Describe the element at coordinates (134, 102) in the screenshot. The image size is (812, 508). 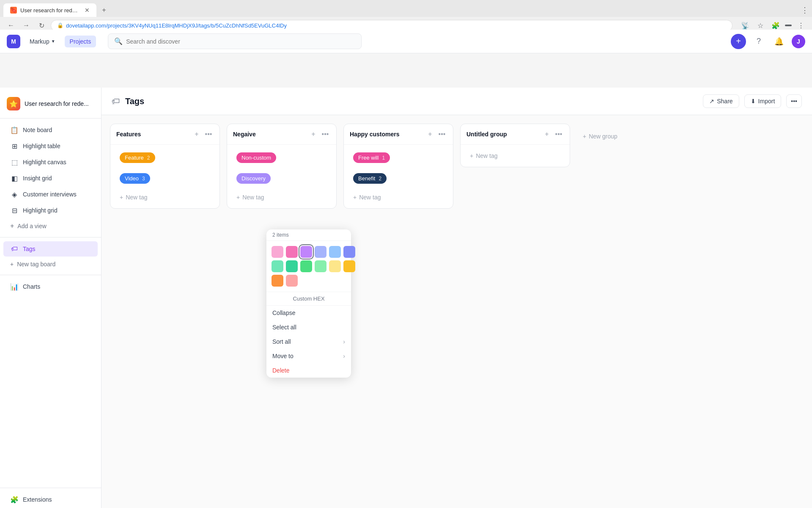
I see `page-title: Tags` at that location.